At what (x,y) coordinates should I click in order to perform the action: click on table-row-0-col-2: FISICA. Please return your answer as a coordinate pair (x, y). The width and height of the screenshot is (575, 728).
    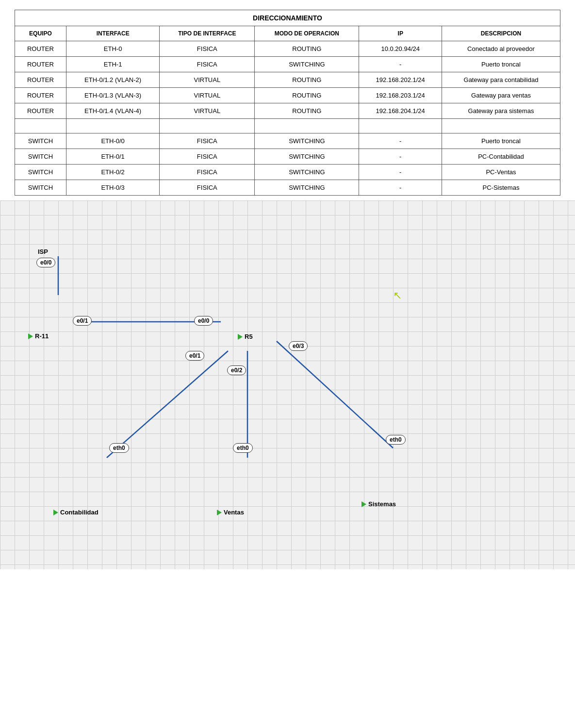
    Looking at the image, I should click on (207, 49).